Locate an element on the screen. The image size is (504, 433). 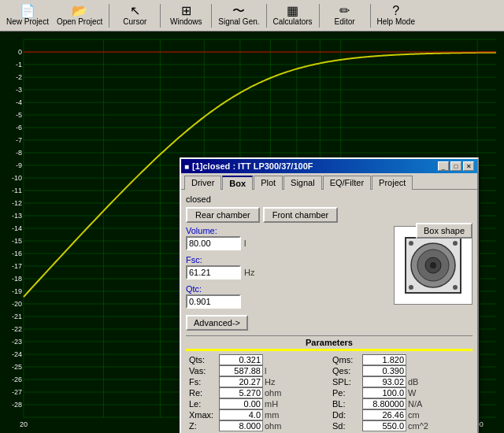
windows-icon: ⊞ is located at coordinates (186, 11).